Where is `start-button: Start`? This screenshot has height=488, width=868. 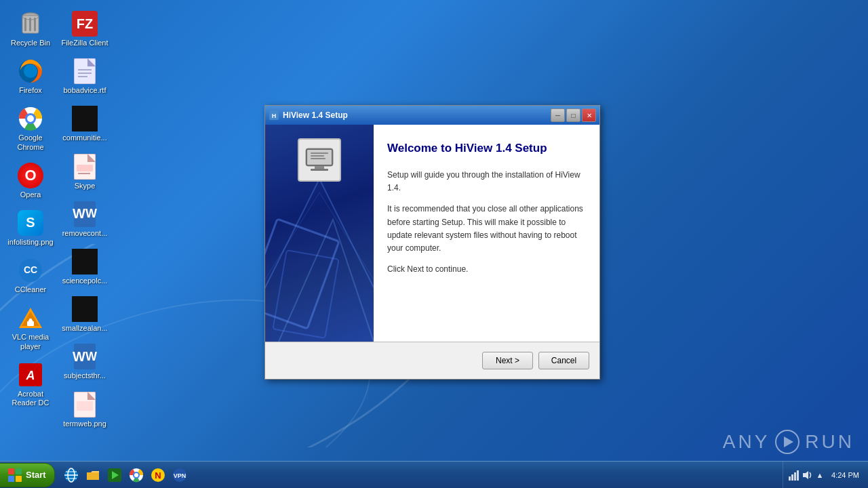
start-button: Start is located at coordinates (27, 475).